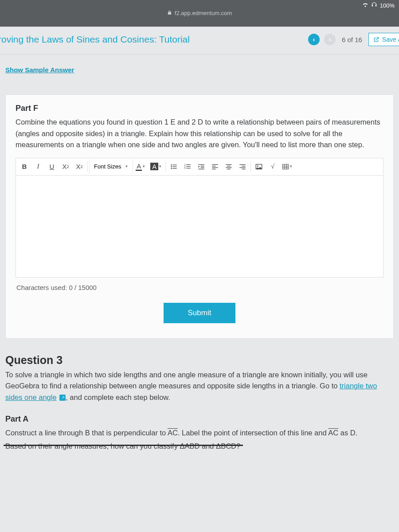 This screenshot has width=399, height=532. Describe the element at coordinates (215, 167) in the screenshot. I see `align-left-button` at that location.